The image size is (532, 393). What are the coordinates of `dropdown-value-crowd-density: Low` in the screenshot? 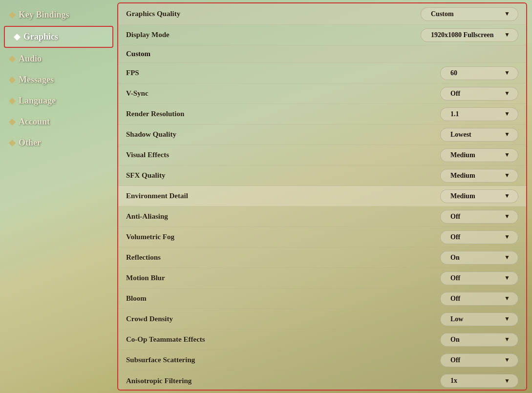 It's located at (457, 319).